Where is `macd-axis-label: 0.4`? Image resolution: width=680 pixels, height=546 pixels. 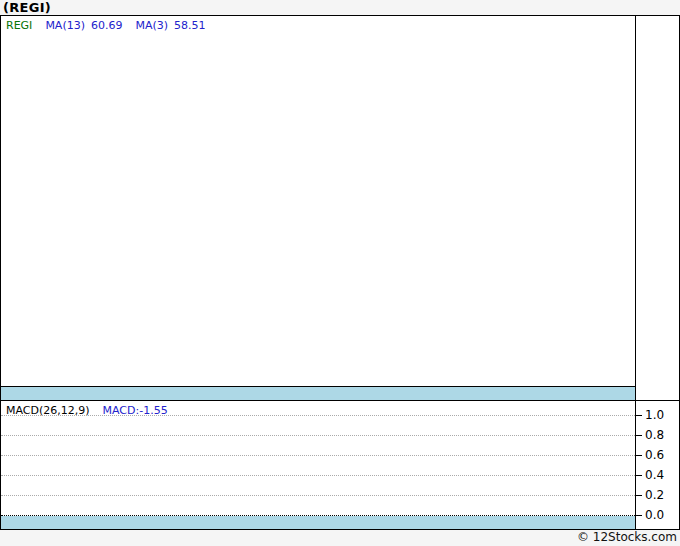 macd-axis-label: 0.4 is located at coordinates (654, 475).